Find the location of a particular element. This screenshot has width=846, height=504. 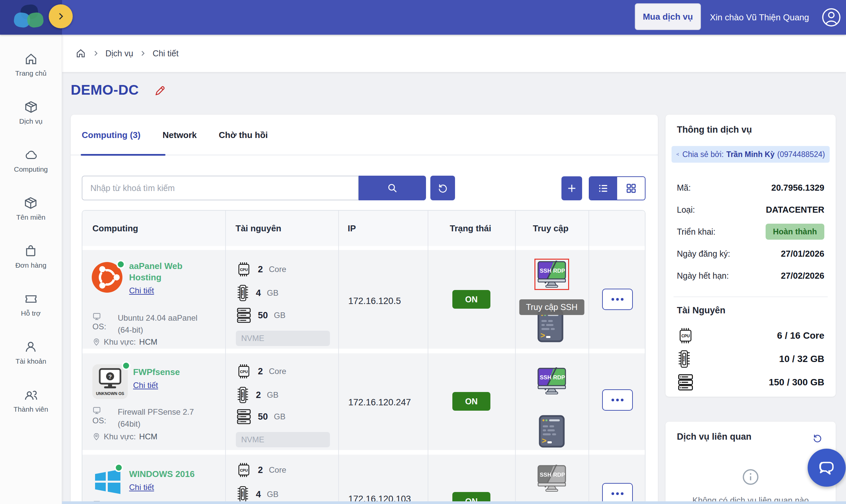

buy-service-button: Mua dịch vụ is located at coordinates (668, 17).